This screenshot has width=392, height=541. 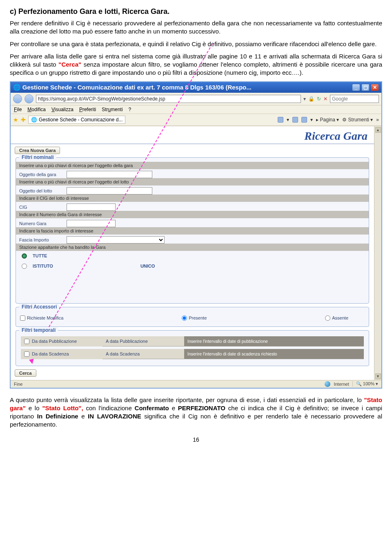 I want to click on close-button: ✕, so click(x=375, y=87).